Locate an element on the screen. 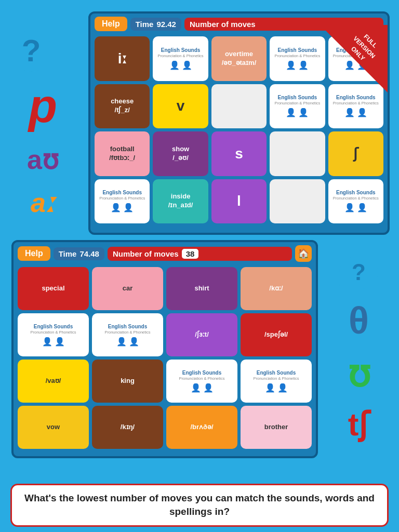 This screenshot has width=399, height=532. cell-r2c3 is located at coordinates (297, 154).